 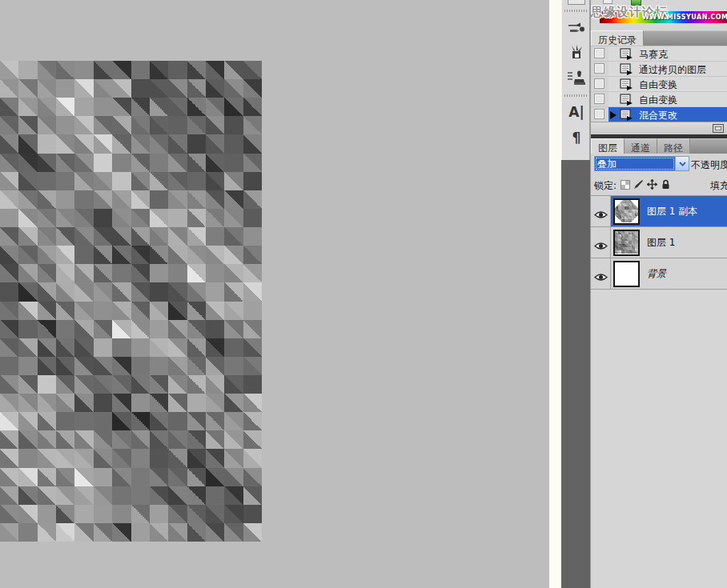 I want to click on tabbar-filler, so click(x=685, y=38).